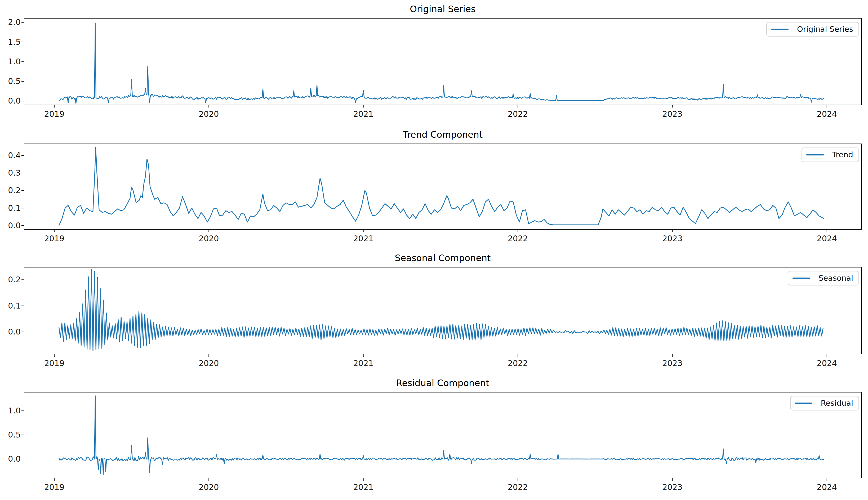 The width and height of the screenshot is (868, 500). I want to click on legend-label: Residual, so click(837, 403).